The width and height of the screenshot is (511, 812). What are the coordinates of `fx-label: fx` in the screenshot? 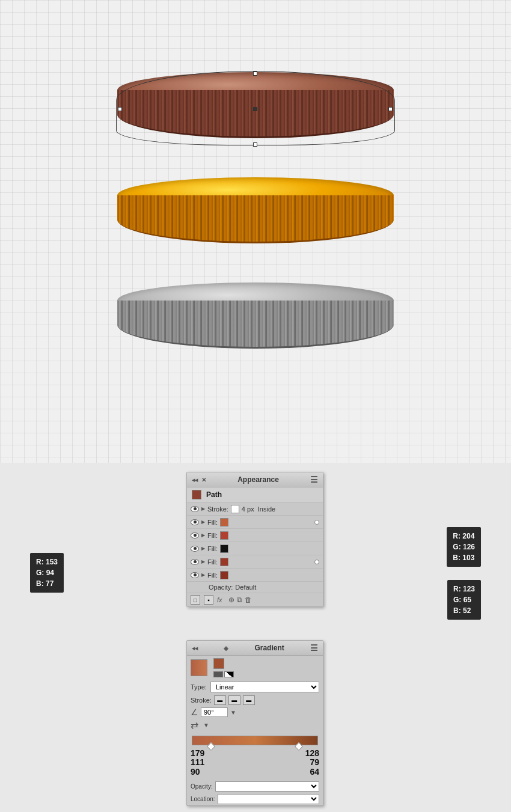 It's located at (220, 600).